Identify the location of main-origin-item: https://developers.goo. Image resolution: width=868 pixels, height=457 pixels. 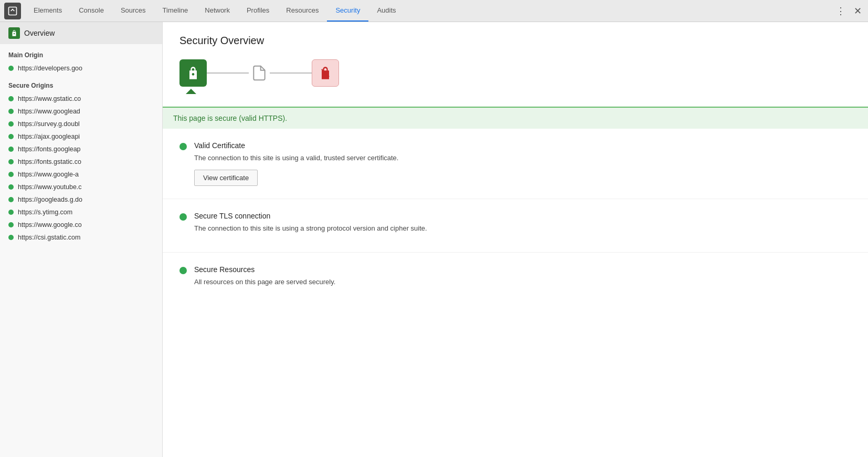
(81, 68).